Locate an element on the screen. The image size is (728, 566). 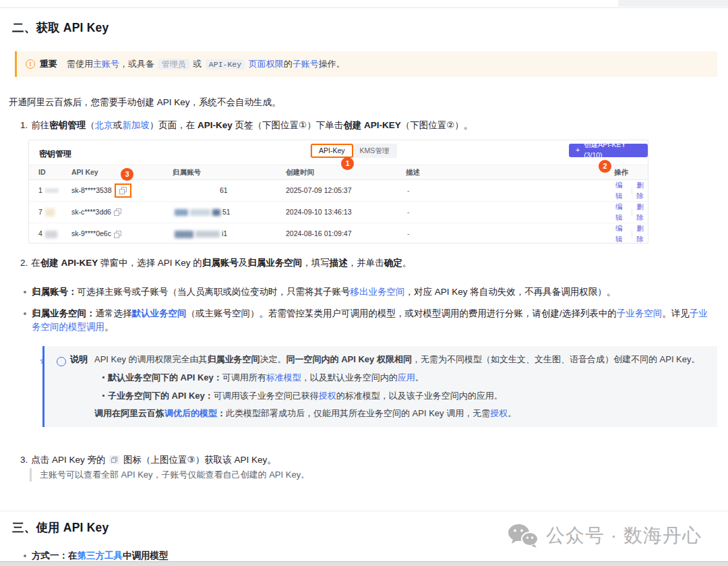
text-segment: 的标准模型，以及该子业务空间内的应用。 is located at coordinates (419, 395).